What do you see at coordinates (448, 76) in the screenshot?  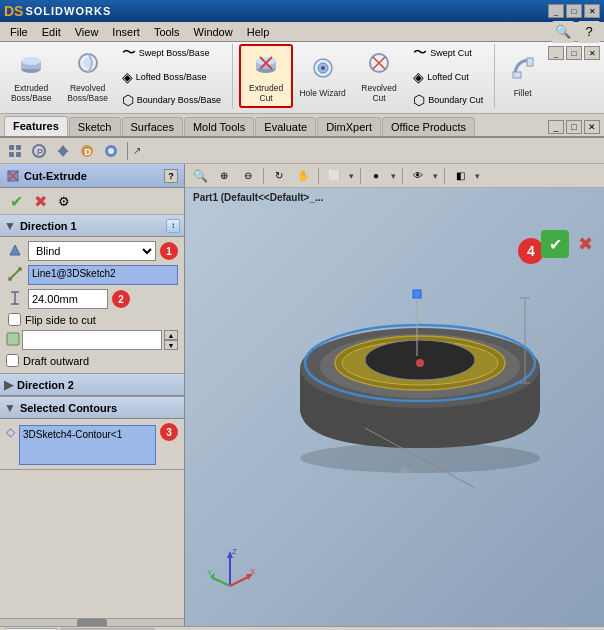 I see `cut-small-group: 〜 Swept Cut ◈ Lofted Cut ⬡ Boundary Cut` at bounding box center [448, 76].